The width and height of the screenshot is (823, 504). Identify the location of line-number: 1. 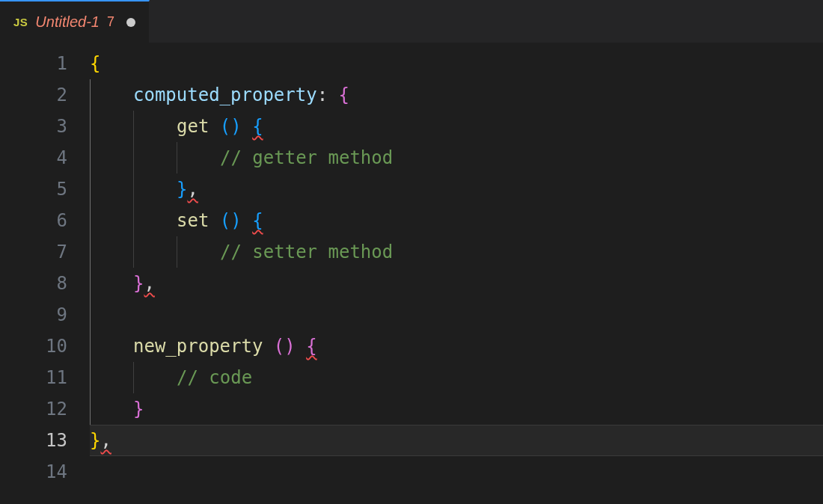
(34, 64).